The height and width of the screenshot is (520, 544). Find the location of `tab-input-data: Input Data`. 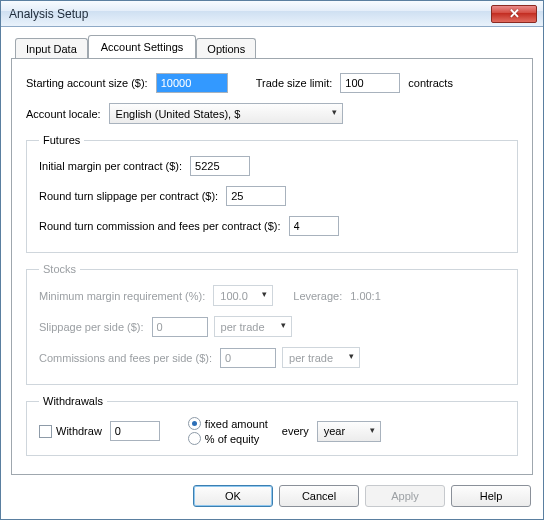

tab-input-data: Input Data is located at coordinates (52, 48).